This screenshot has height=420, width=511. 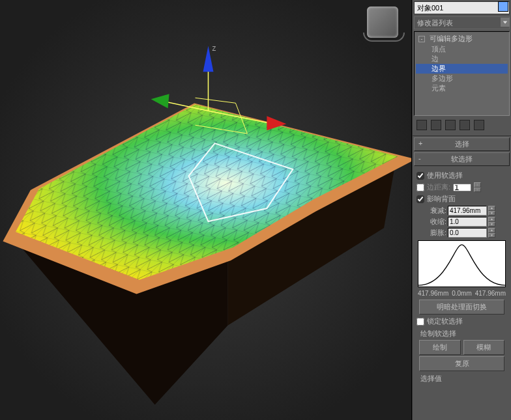 I want to click on bubble-field, so click(x=467, y=233).